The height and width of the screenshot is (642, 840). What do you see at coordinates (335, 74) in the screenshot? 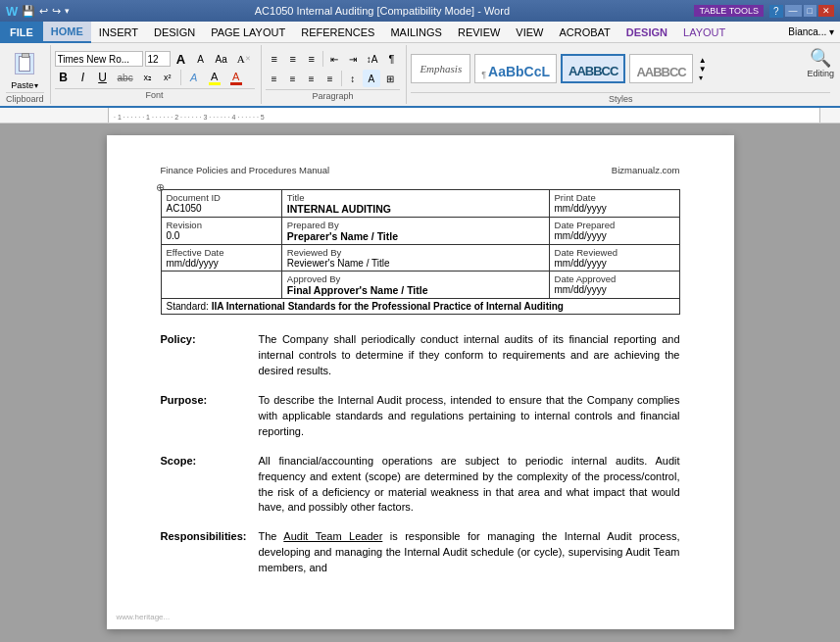
I see `paragraph-group: ≡ ≡ ≡ ⇤ ⇥ ↕A ¶ ≡ ≡ ≡ ≡ ↕ A ⊞ Paragraph` at bounding box center [335, 74].